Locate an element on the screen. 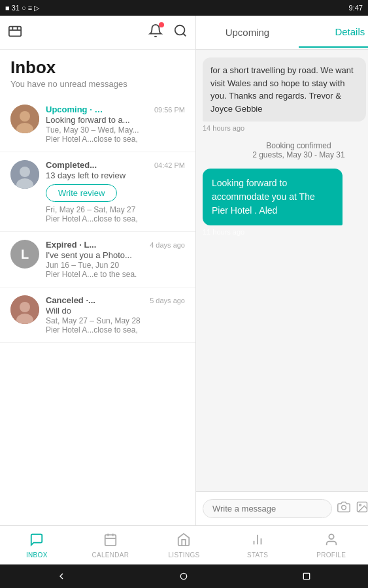 Image resolution: width=368 pixels, height=588 pixels. message-content: Expired · L... 4 days ago I've sent you … is located at coordinates (115, 259).